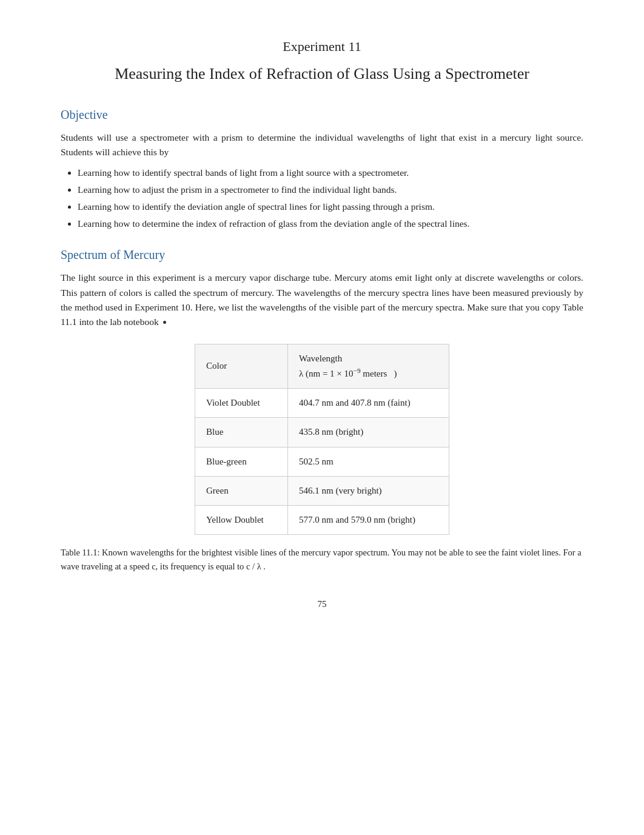 The height and width of the screenshot is (835, 644). I want to click on table-row: Green546.1 nm (very bright), so click(323, 491).